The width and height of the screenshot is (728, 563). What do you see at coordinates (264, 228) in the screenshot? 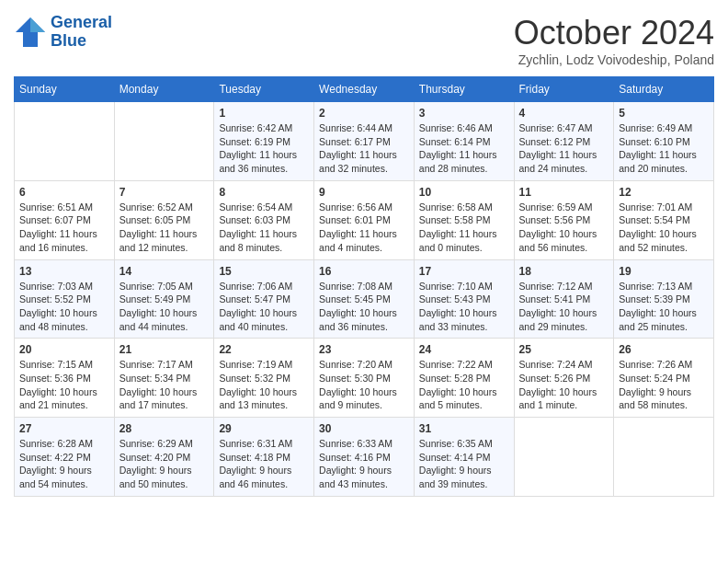
I see `day-content: Sunrise: 6:54 AMSunset: 6:03 PMDaylight:…` at bounding box center [264, 228].